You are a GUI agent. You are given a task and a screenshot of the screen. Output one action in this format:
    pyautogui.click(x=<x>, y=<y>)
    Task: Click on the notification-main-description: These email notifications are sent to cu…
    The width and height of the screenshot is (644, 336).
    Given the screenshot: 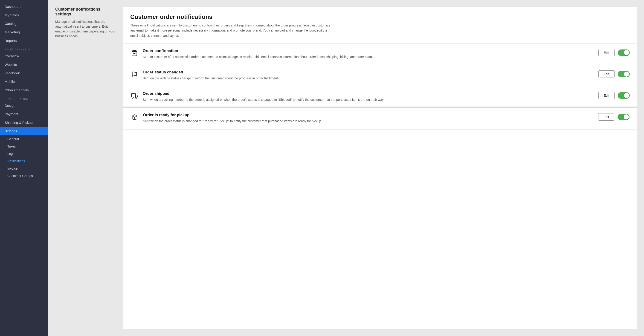 What is the action you would take?
    pyautogui.click(x=232, y=30)
    